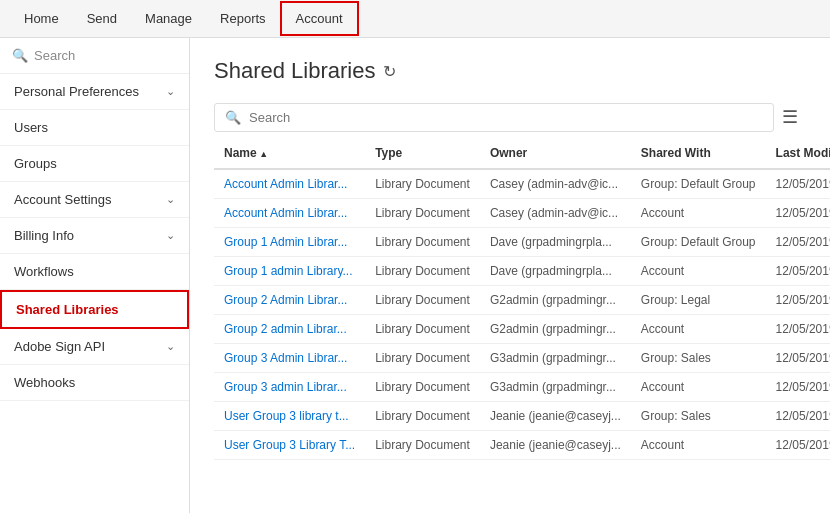 The image size is (830, 513). Describe the element at coordinates (522, 300) in the screenshot. I see `table-row: Group 2 Admin Librar... Library Document…` at that location.